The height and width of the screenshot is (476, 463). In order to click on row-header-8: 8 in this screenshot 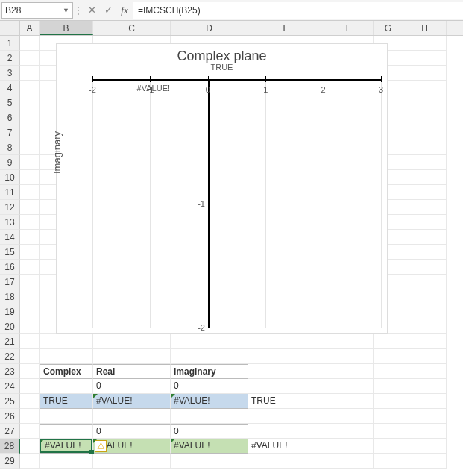, I will do `click(10, 148)`.